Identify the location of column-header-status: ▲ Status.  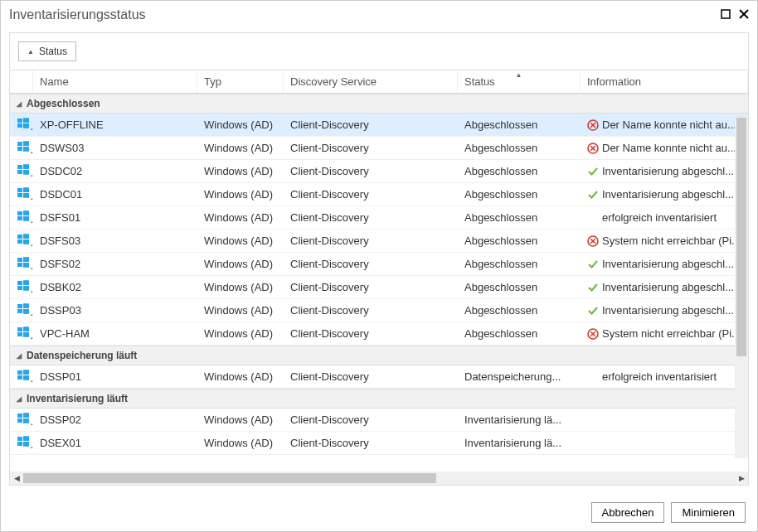
(519, 81).